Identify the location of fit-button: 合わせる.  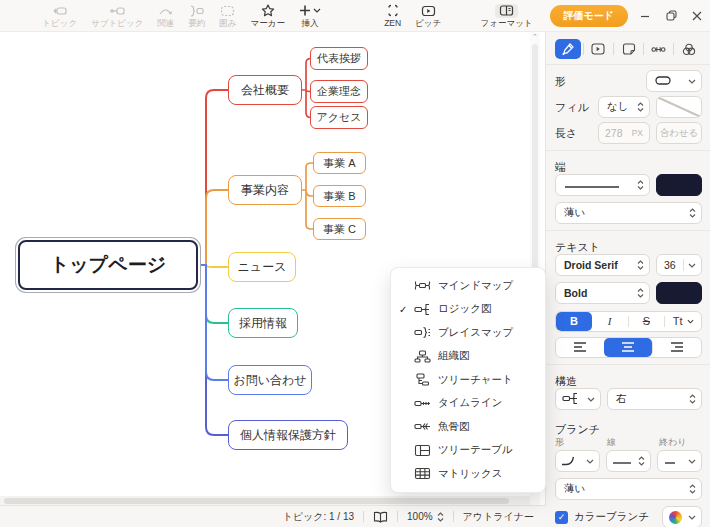
(679, 133).